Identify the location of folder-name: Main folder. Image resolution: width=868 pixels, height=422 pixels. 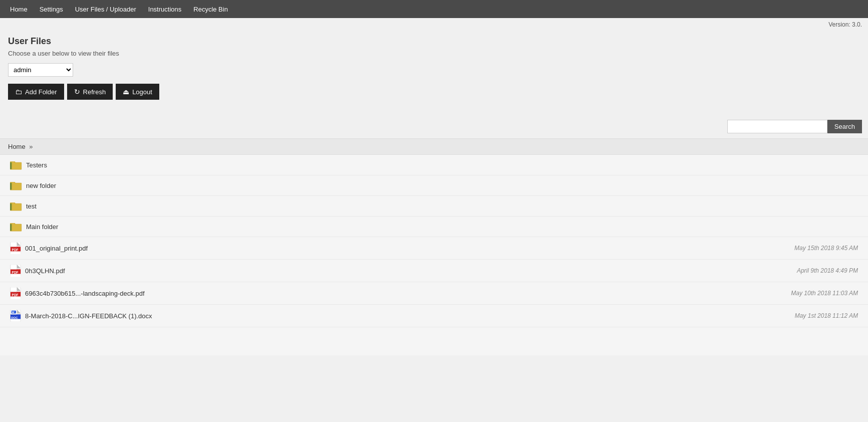
(42, 227).